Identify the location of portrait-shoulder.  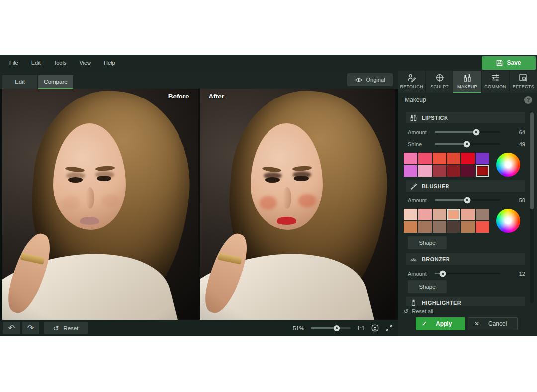
(91, 277).